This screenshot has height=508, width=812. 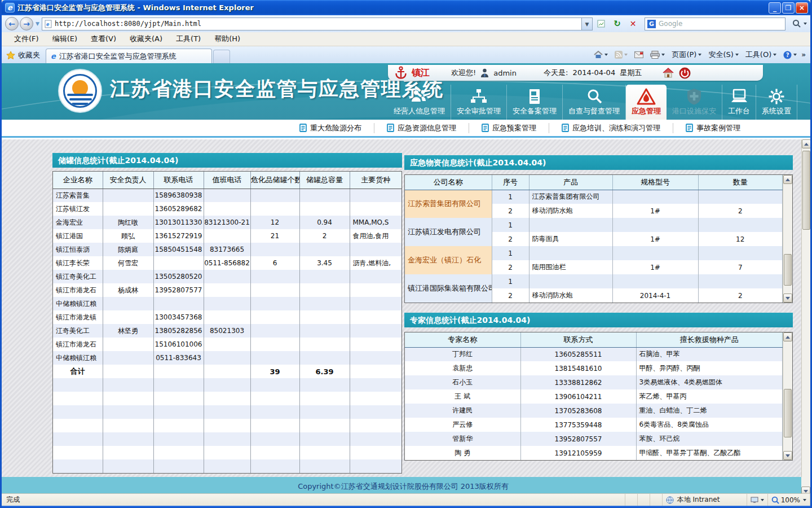 I want to click on nav-item-港口设施保安: 港口设施保安, so click(x=695, y=102).